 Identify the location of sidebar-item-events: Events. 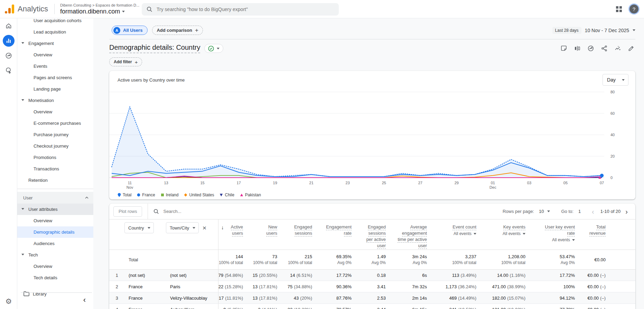
(55, 66).